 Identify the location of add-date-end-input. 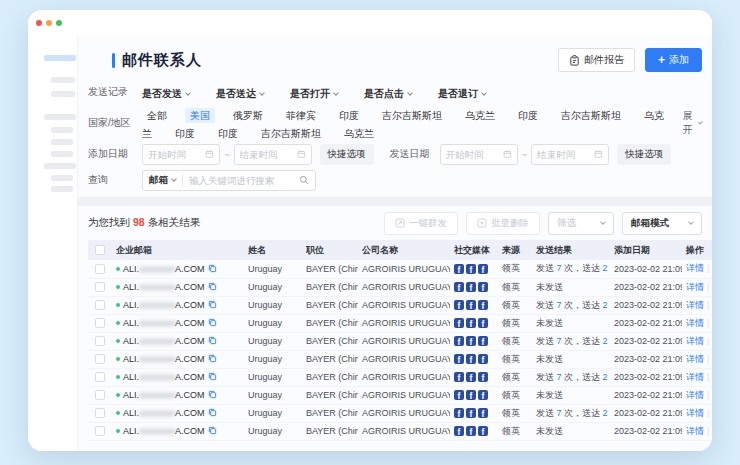
(273, 154).